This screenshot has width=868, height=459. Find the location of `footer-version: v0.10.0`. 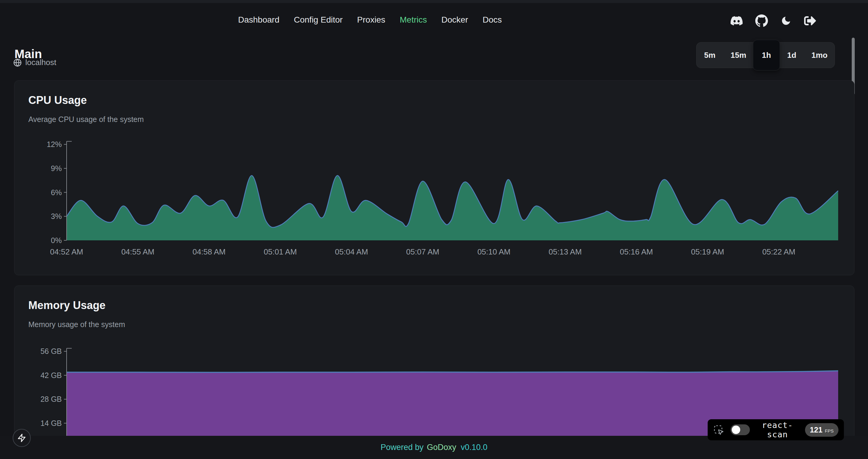

footer-version: v0.10.0 is located at coordinates (474, 447).